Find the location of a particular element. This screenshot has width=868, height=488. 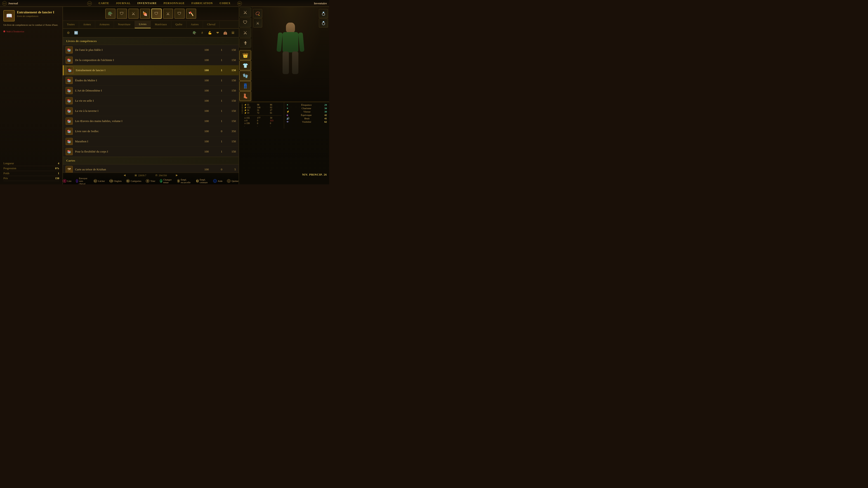

item-description: Un livre de compétences sur le combat à … is located at coordinates (31, 25).